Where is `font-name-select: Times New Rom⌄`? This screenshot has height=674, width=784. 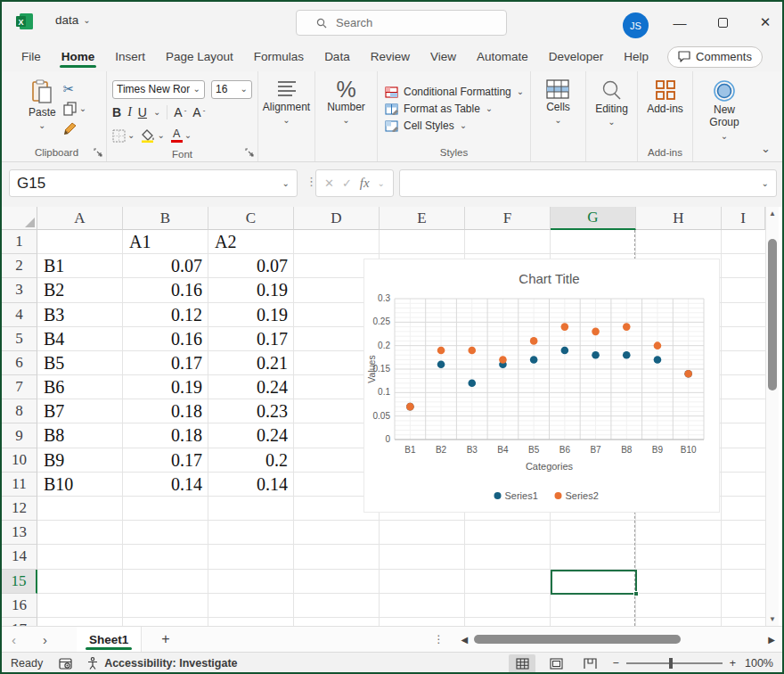 font-name-select: Times New Rom⌄ is located at coordinates (159, 89).